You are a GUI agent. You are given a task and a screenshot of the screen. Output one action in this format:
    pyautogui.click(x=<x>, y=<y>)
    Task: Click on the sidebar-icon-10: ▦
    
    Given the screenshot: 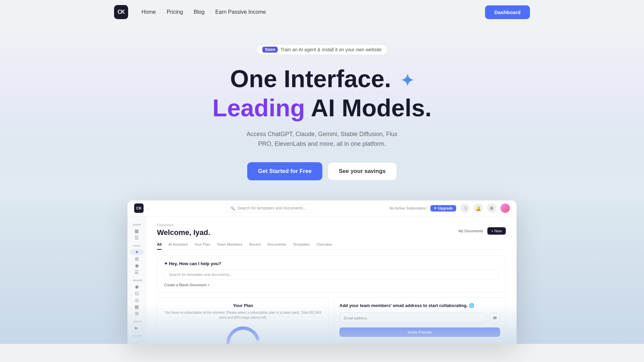 What is the action you would take?
    pyautogui.click(x=137, y=307)
    